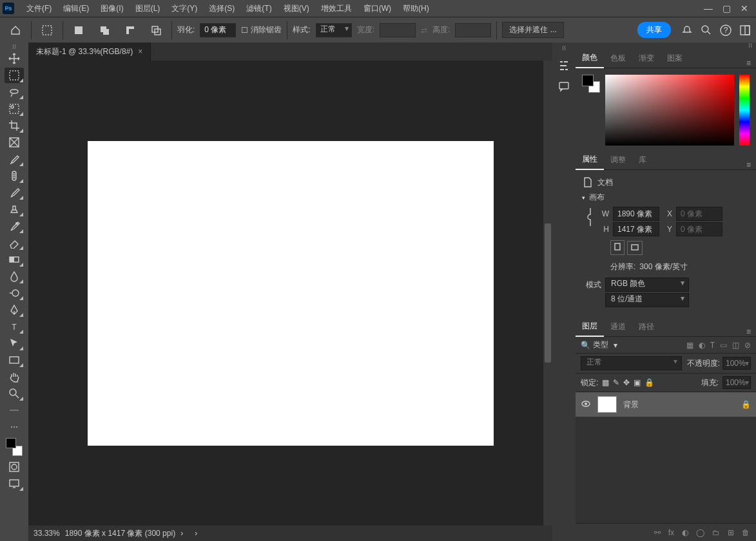 This screenshot has height=541, width=756. What do you see at coordinates (749, 332) in the screenshot?
I see `layers-panel-menu-icon: ≡` at bounding box center [749, 332].